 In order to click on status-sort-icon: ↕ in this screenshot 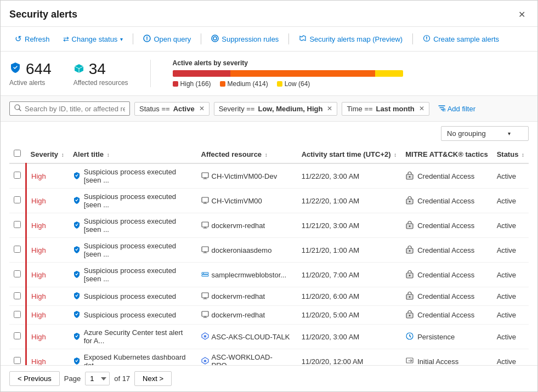, I will do `click(523, 155)`.